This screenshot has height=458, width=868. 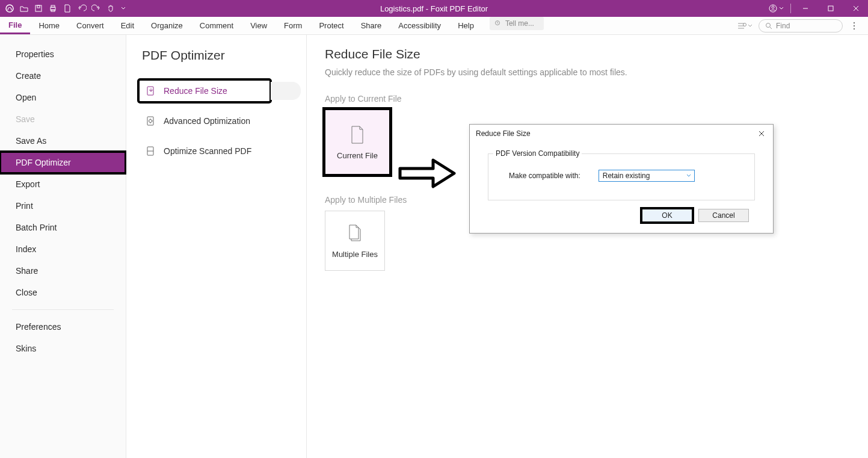 I want to click on dialog-close-button, so click(x=762, y=134).